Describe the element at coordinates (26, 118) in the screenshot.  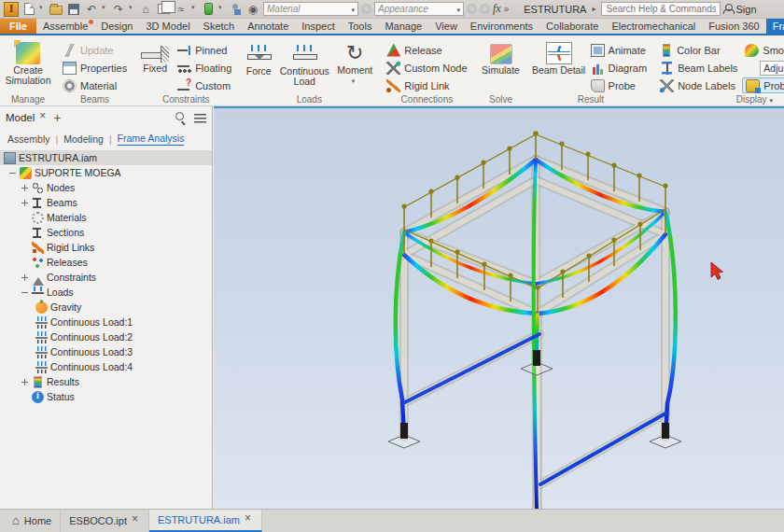
I see `browser-tab-model: Model` at that location.